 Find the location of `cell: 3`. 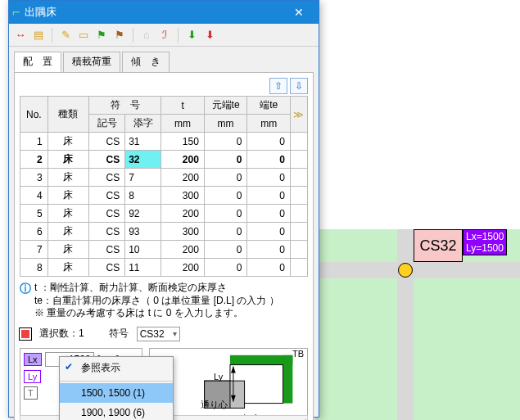

cell: 3 is located at coordinates (34, 178).